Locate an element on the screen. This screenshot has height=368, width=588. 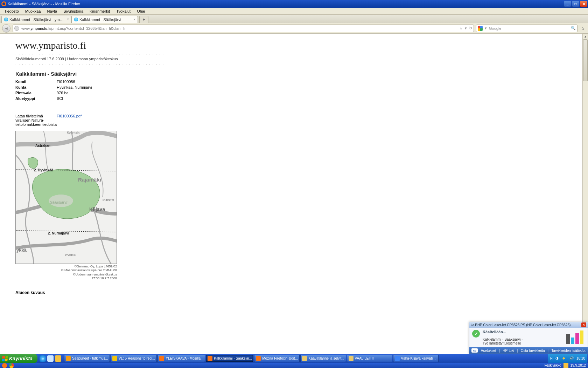
task-button: VAALILEHTI is located at coordinates (370, 358).